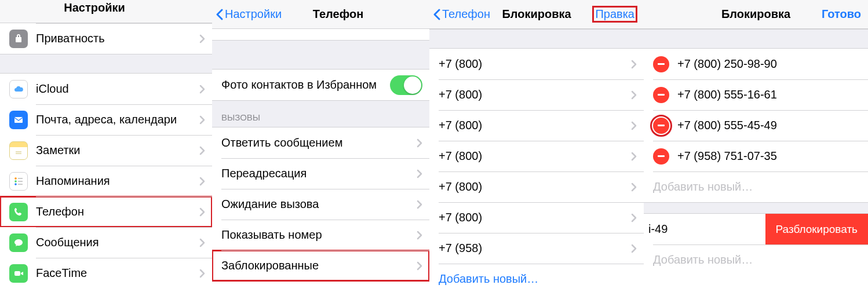  I want to click on back-button: Настройки, so click(249, 14).